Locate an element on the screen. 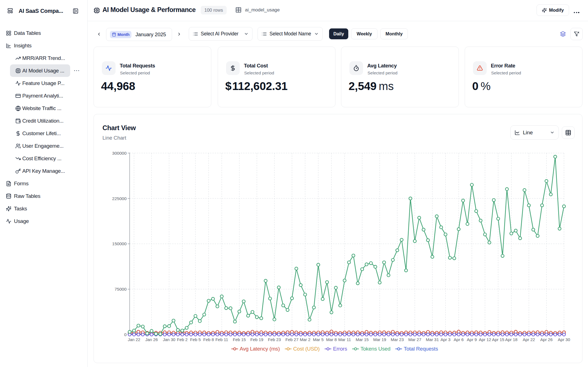 This screenshot has height=367, width=588. svg-text: Mar 19 is located at coordinates (380, 339).